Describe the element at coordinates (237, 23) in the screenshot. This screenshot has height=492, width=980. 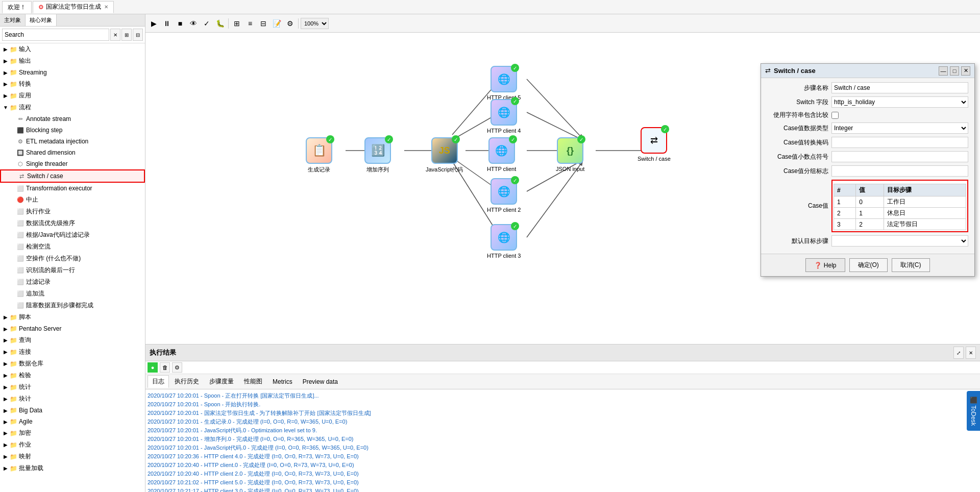
I see `align-btn: ⊞` at that location.